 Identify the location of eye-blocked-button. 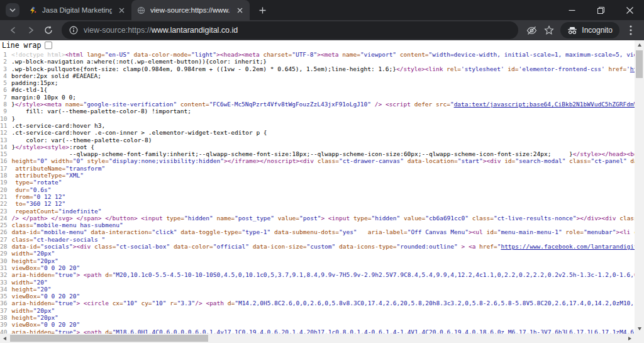
(531, 30).